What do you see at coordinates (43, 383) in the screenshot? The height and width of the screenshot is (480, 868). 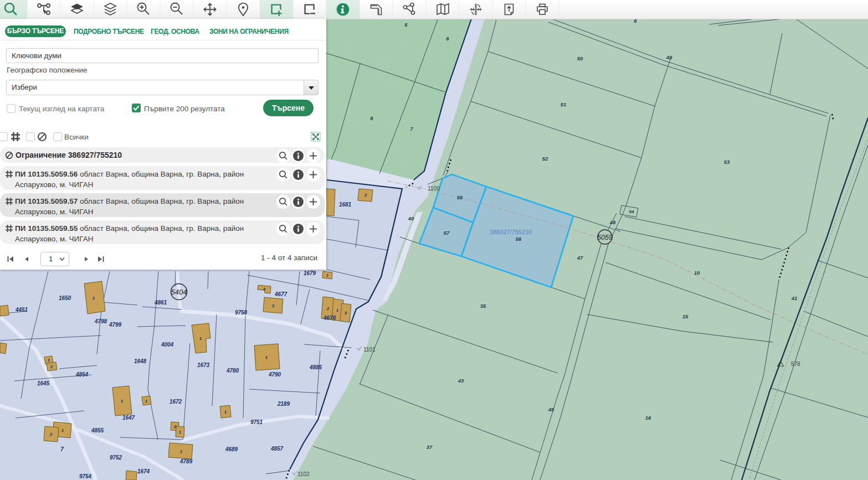 I see `svg-text: 1645` at bounding box center [43, 383].